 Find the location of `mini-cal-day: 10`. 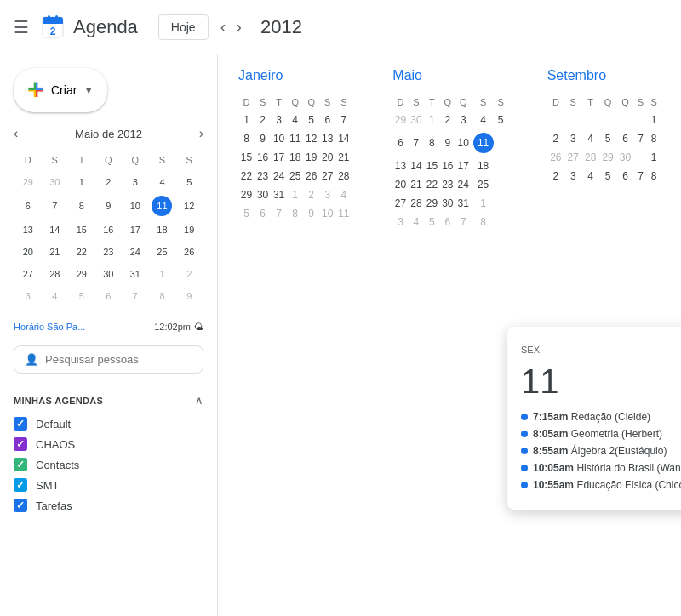

mini-cal-day: 10 is located at coordinates (135, 206).